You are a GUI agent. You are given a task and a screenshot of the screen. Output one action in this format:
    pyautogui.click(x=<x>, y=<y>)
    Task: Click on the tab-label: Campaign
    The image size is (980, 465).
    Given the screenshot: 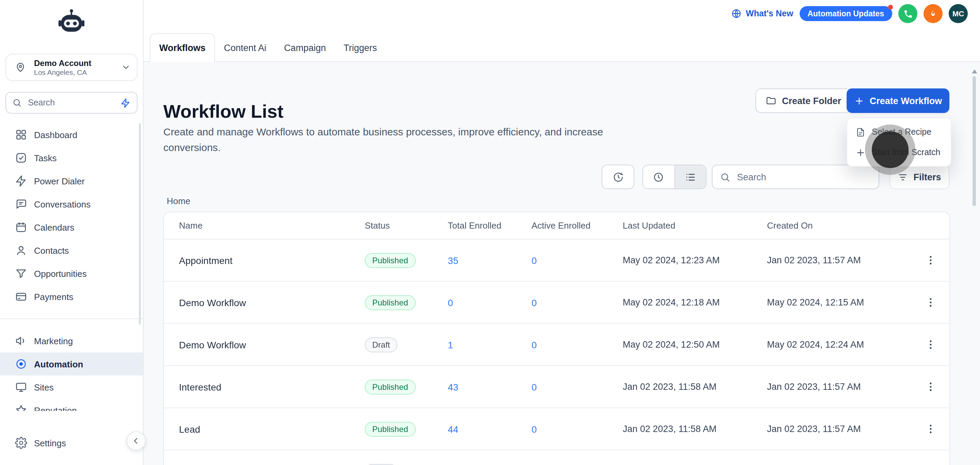 What is the action you would take?
    pyautogui.click(x=305, y=48)
    